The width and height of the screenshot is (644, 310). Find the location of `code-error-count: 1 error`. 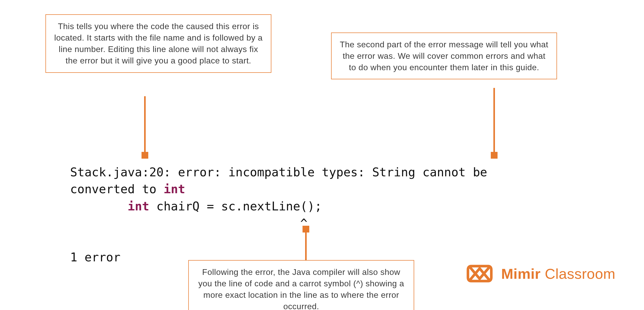

code-error-count: 1 error is located at coordinates (95, 257).